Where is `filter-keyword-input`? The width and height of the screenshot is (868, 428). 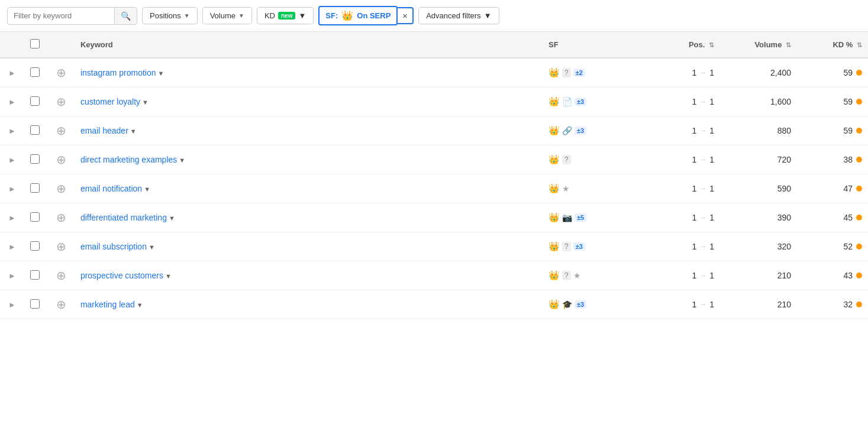 filter-keyword-input is located at coordinates (61, 15).